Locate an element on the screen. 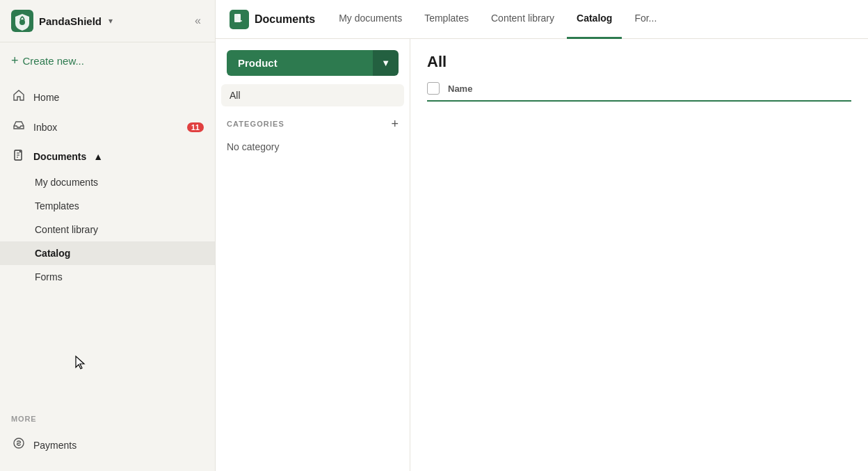 The width and height of the screenshot is (868, 471). sidebar-item-home-label: Home is located at coordinates (46, 97).